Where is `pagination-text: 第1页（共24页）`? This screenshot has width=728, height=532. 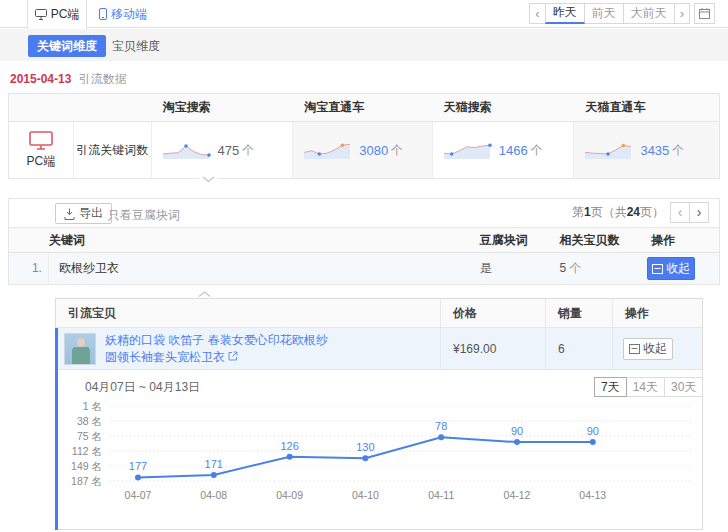
pagination-text: 第1页（共24页） is located at coordinates (618, 212).